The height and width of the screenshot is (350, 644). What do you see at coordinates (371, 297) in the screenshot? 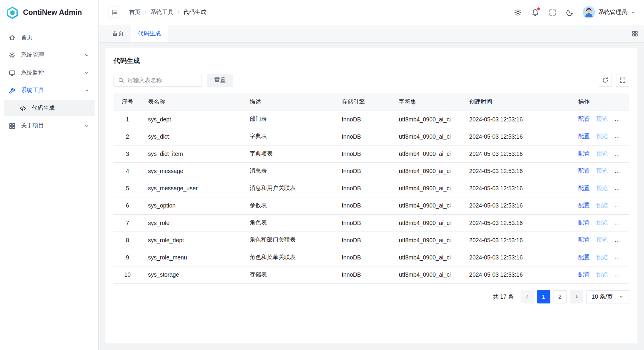
I see `pagination: 共 17 条 1 2 10 条/页` at bounding box center [371, 297].